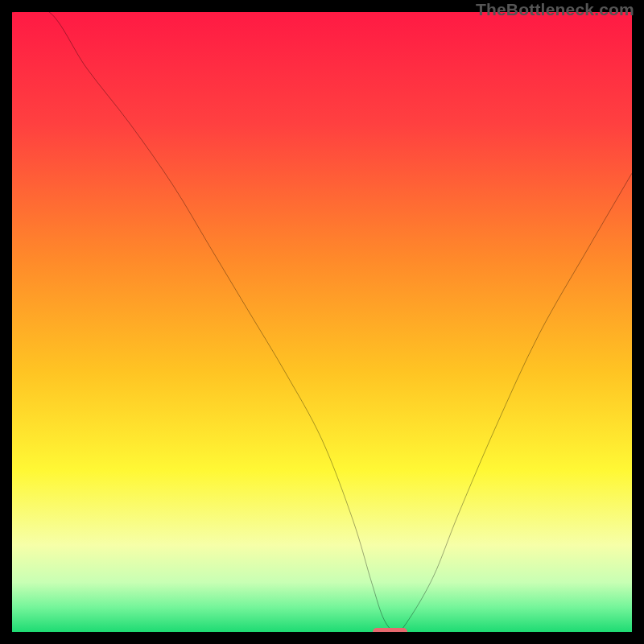 The width and height of the screenshot is (644, 644). I want to click on source-label: TheBottleneck.com, so click(555, 10).